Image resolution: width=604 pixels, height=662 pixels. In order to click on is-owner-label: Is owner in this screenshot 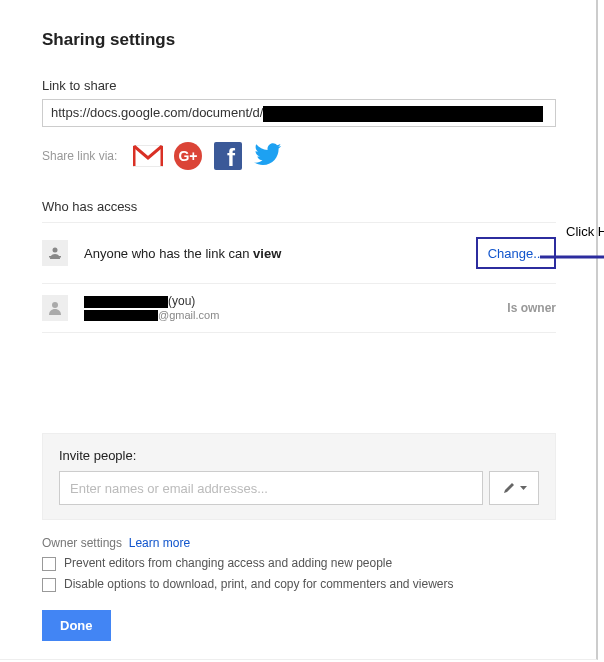, I will do `click(532, 308)`.